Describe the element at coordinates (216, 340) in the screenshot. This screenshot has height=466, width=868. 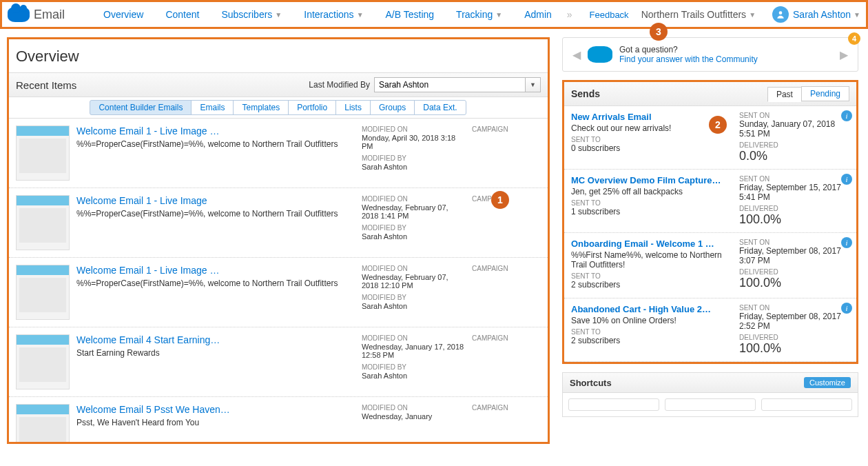
I see `recent-item-title: Welcome Email 4 Start Earning…` at that location.